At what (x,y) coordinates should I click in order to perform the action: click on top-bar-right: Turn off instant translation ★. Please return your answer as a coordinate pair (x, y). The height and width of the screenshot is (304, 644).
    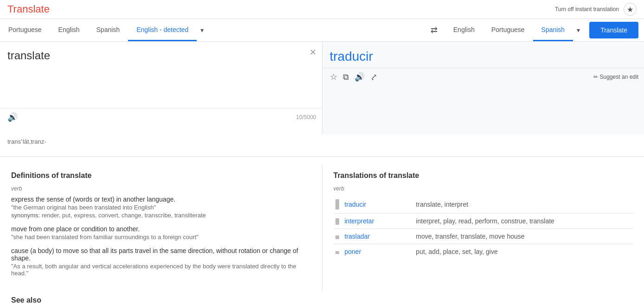
    Looking at the image, I should click on (596, 9).